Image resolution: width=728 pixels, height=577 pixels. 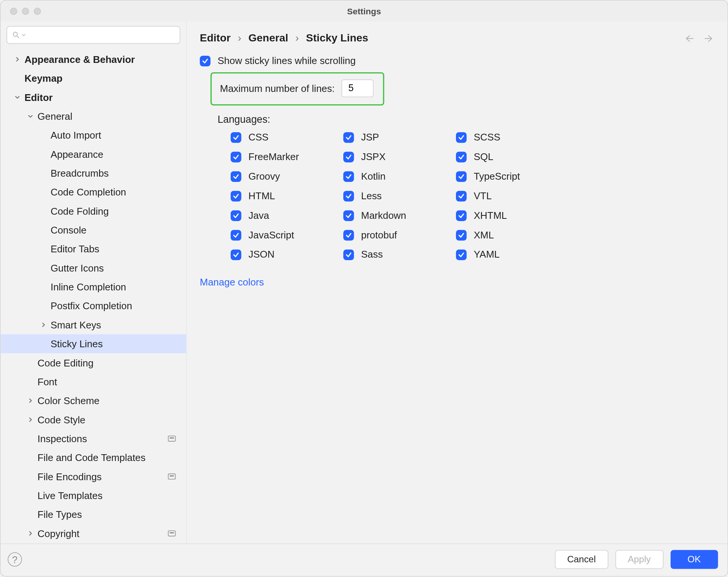 What do you see at coordinates (93, 116) in the screenshot?
I see `sidebar-item: General` at bounding box center [93, 116].